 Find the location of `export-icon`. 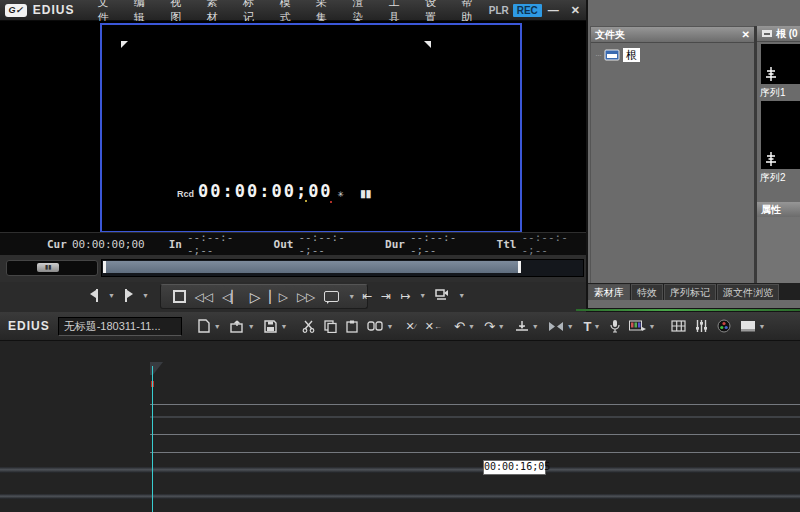

export-icon is located at coordinates (442, 296).